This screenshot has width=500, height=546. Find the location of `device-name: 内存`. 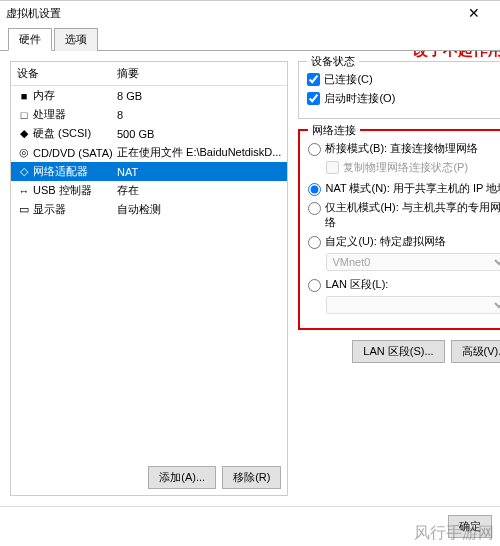

device-name: 内存 is located at coordinates (75, 96).